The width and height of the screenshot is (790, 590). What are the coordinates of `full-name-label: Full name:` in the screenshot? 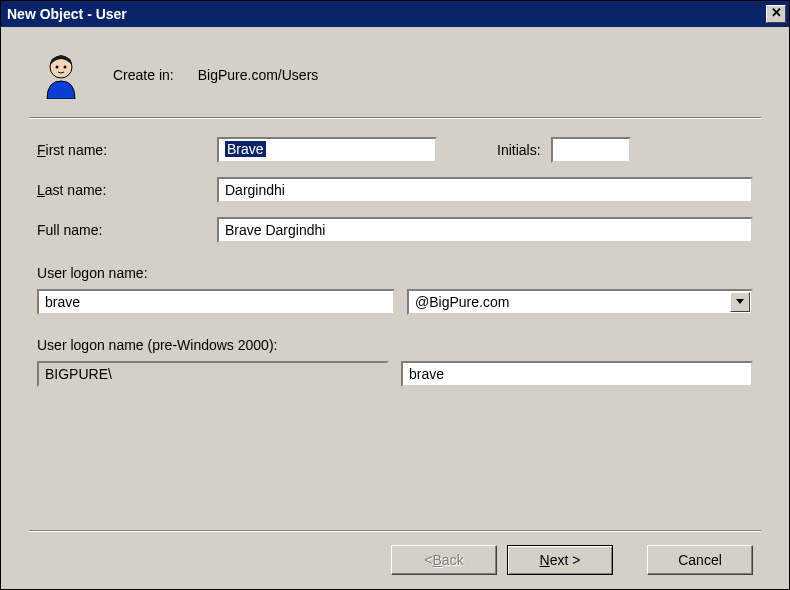 It's located at (127, 230).